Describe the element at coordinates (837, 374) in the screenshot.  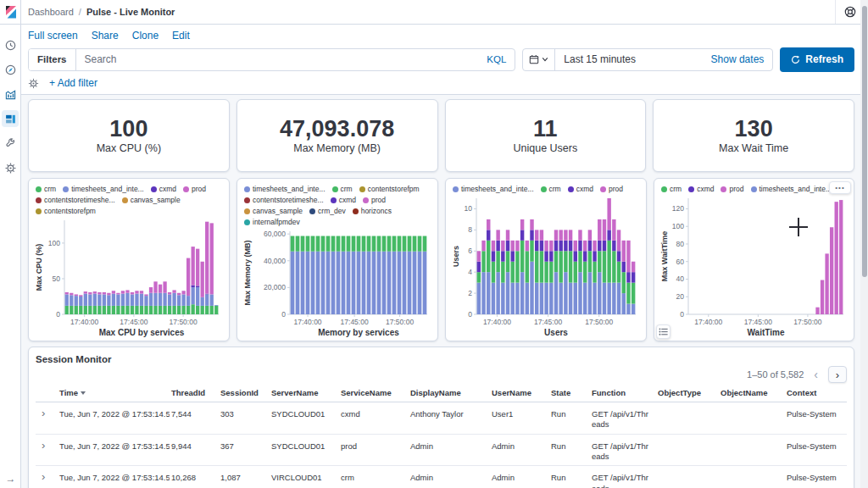
I see `chevron-right-icon: ›` at that location.